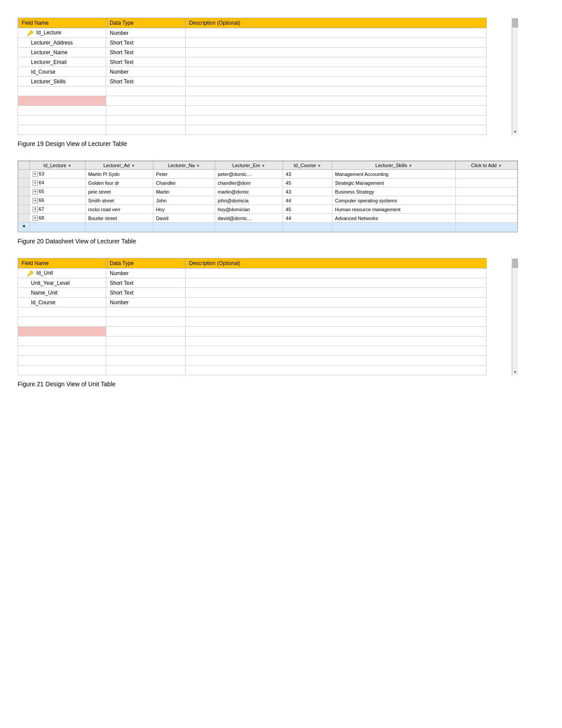 This screenshot has height=728, width=562. I want to click on table-row: 🔑 Id_Unit Number, so click(252, 273).